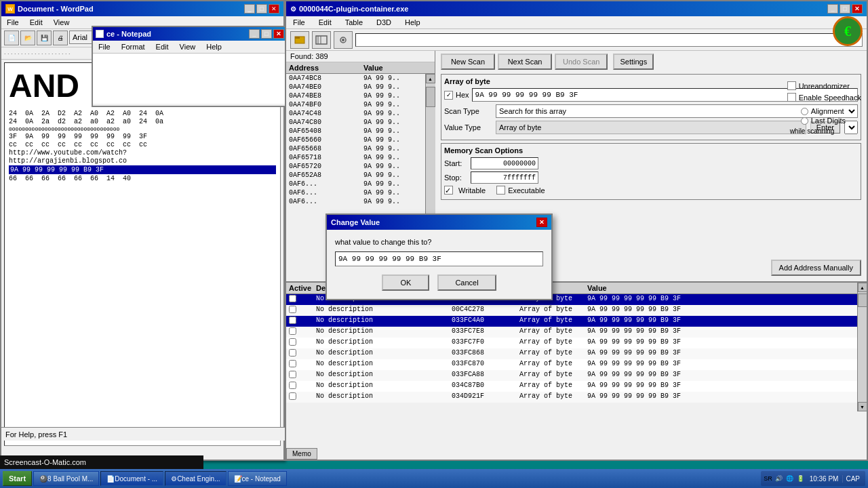  What do you see at coordinates (279, 34) in the screenshot?
I see `notepad-close: ✕` at bounding box center [279, 34].